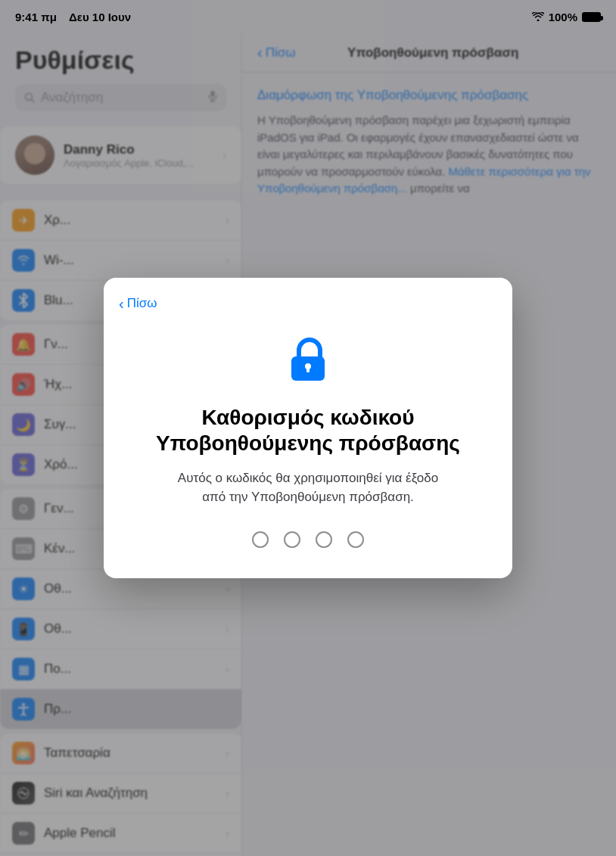 This screenshot has width=616, height=856. I want to click on modal-back-button: ‹ Πίσω, so click(138, 304).